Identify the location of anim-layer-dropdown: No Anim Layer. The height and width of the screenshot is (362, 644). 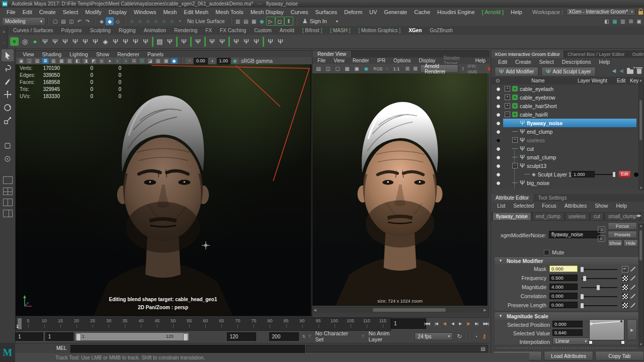
(386, 336).